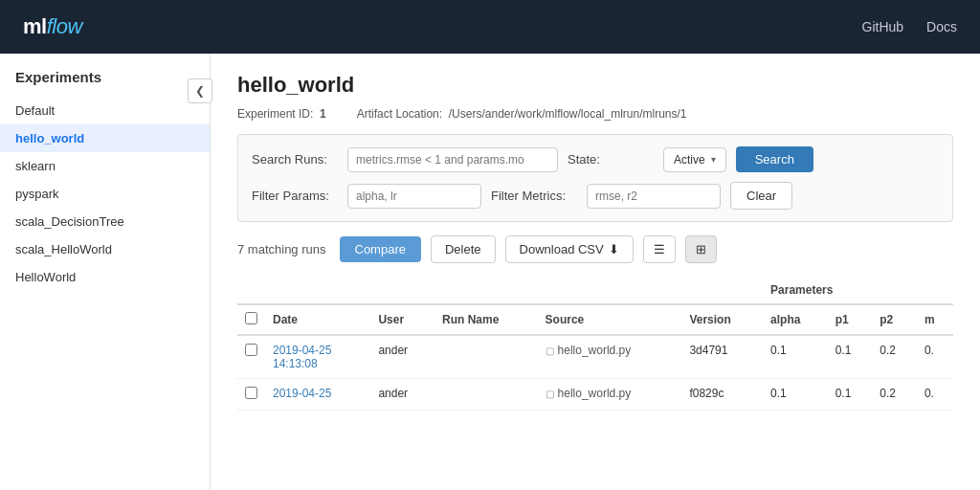 This screenshot has height=490, width=980. I want to click on sidebar-collapse-button: ❮, so click(200, 91).